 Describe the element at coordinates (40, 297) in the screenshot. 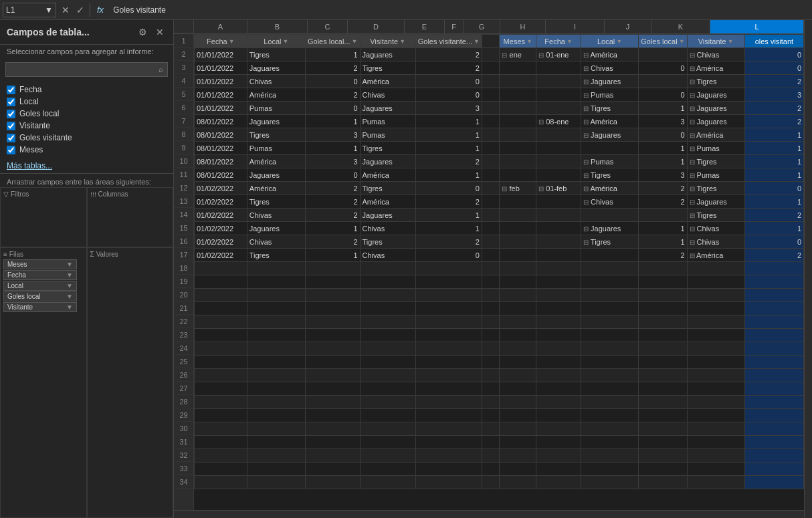

I see `row-field-goles-local: Goles local ▼` at that location.